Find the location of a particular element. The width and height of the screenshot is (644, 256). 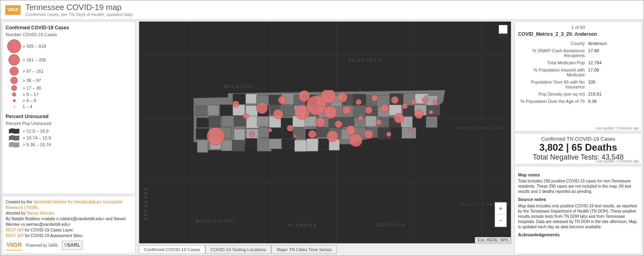

tab: Confirmed COVID-19 Cases is located at coordinates (172, 250).